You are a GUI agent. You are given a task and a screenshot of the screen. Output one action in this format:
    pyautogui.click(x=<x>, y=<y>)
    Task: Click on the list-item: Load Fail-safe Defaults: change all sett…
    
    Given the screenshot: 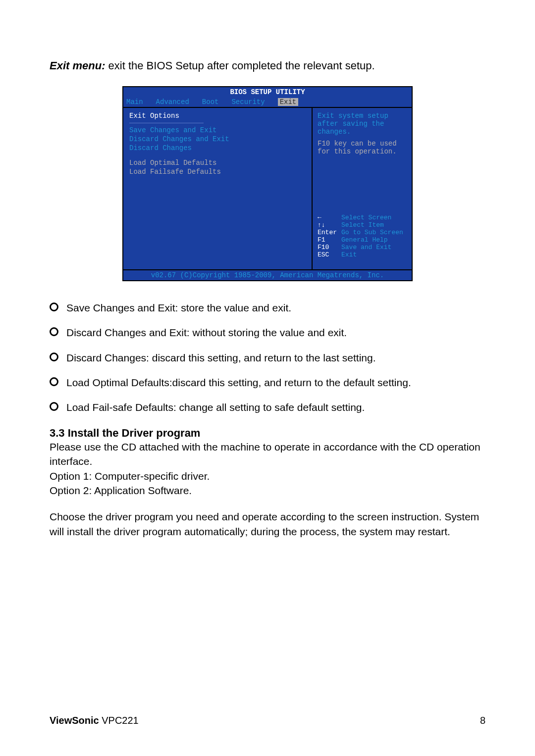 What is the action you would take?
    pyautogui.click(x=268, y=407)
    